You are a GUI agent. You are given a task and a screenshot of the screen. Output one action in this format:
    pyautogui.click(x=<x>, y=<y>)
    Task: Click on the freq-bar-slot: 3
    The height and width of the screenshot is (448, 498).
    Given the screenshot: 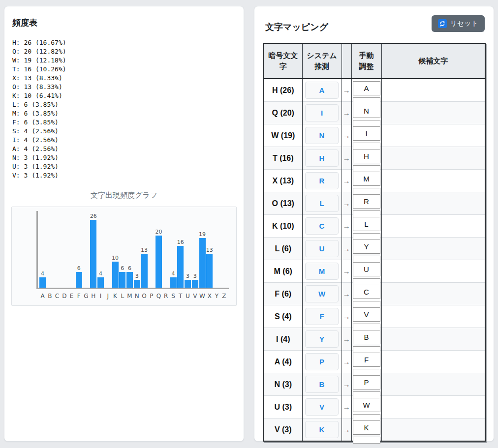 What is the action you would take?
    pyautogui.click(x=188, y=280)
    